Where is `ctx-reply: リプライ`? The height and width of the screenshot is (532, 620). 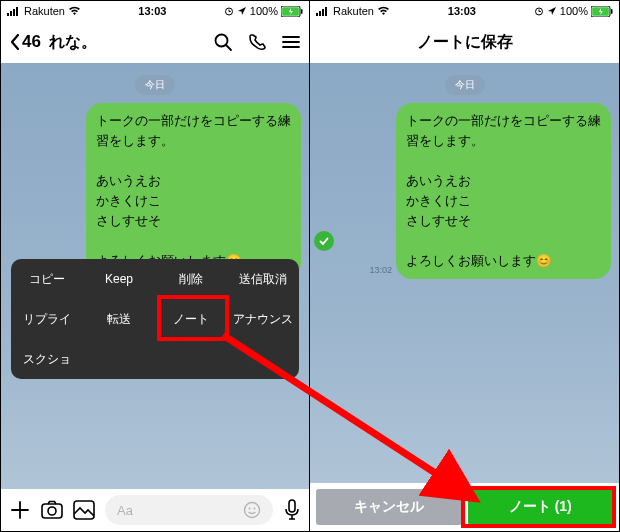 ctx-reply: リプライ is located at coordinates (47, 319).